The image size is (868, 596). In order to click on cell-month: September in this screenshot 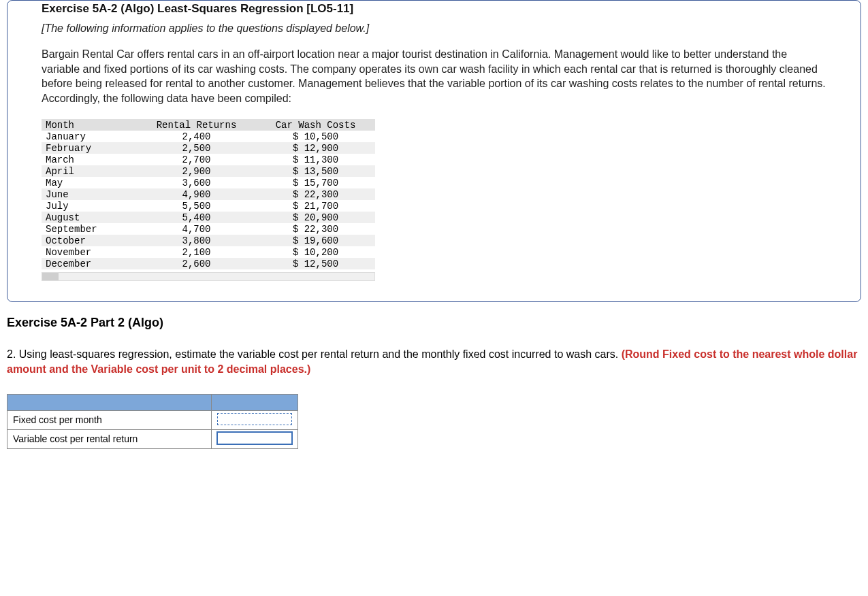, I will do `click(89, 229)`.